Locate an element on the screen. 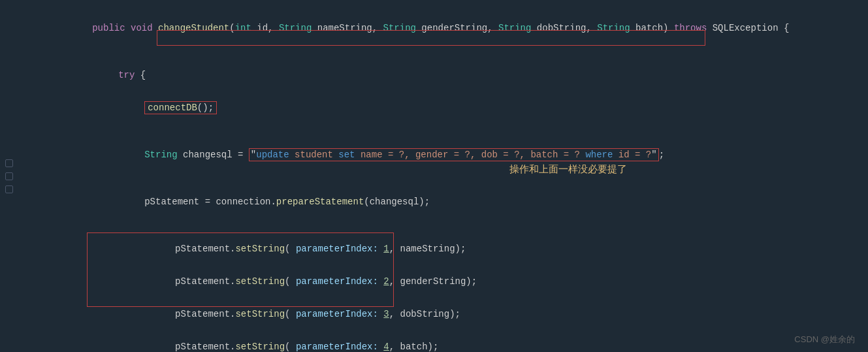 The width and height of the screenshot is (868, 352). ss2-args: , genderString); is located at coordinates (433, 281).